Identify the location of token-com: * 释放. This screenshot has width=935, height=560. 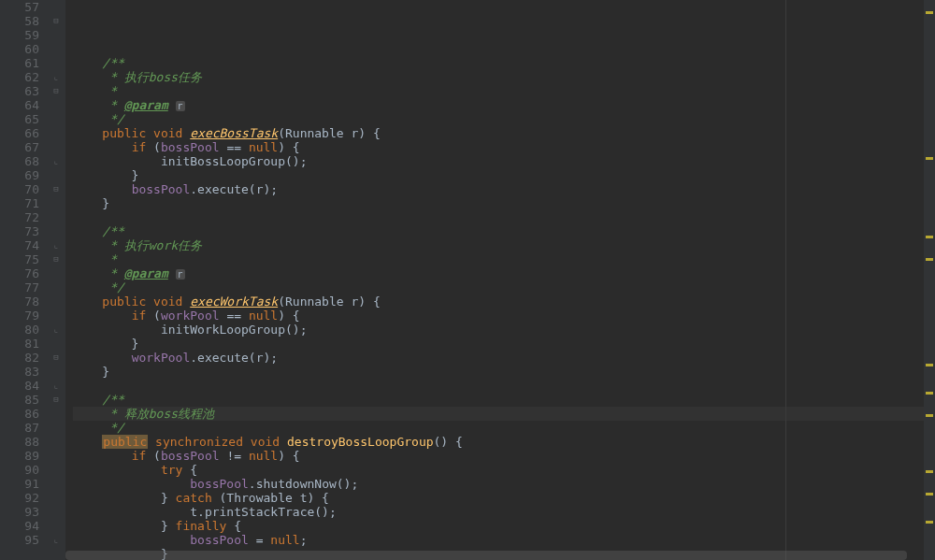
(110, 413).